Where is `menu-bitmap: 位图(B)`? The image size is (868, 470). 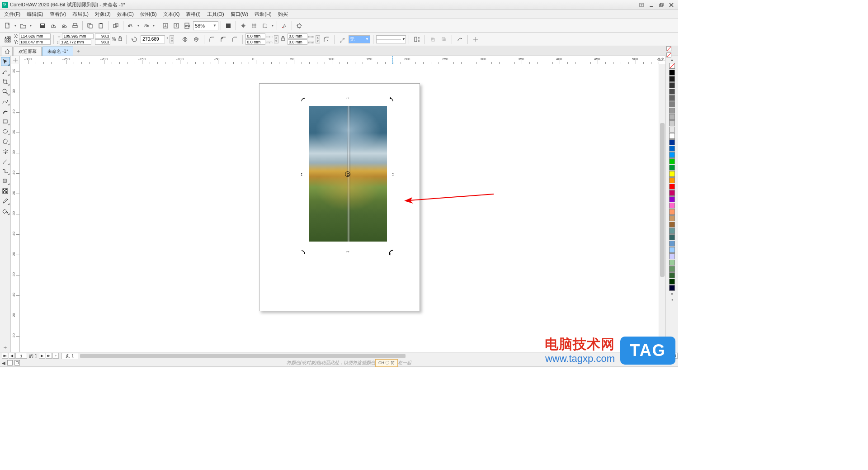 menu-bitmap: 位图(B) is located at coordinates (148, 14).